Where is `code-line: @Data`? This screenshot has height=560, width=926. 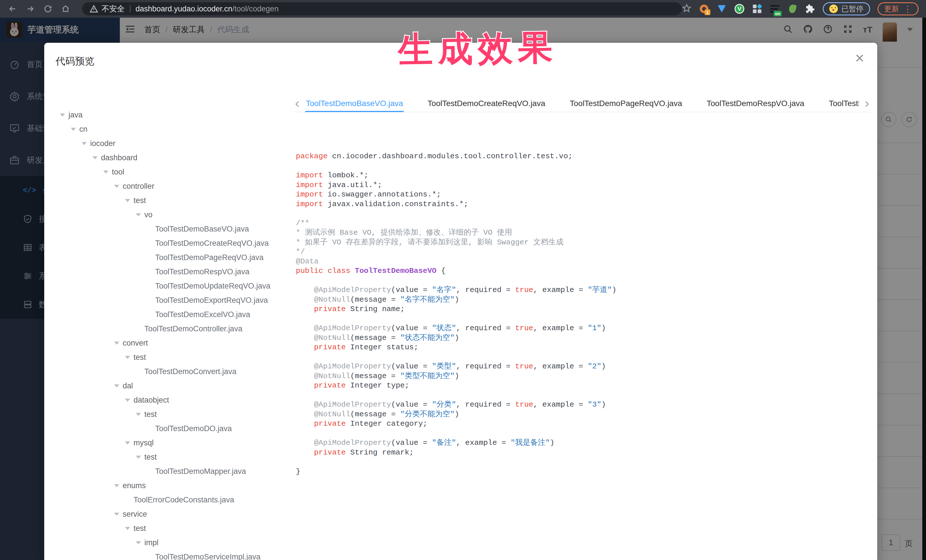 code-line: @Data is located at coordinates (582, 262).